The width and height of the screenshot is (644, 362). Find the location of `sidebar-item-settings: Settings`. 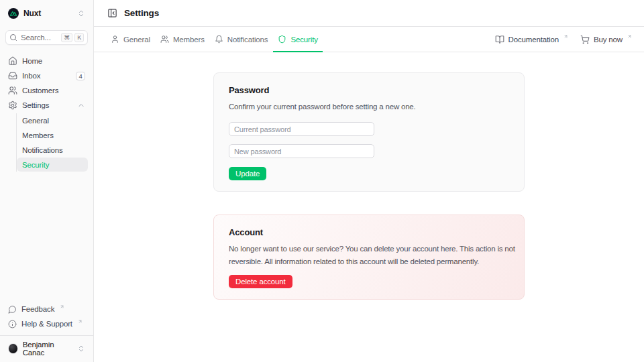

sidebar-item-settings: Settings is located at coordinates (47, 105).